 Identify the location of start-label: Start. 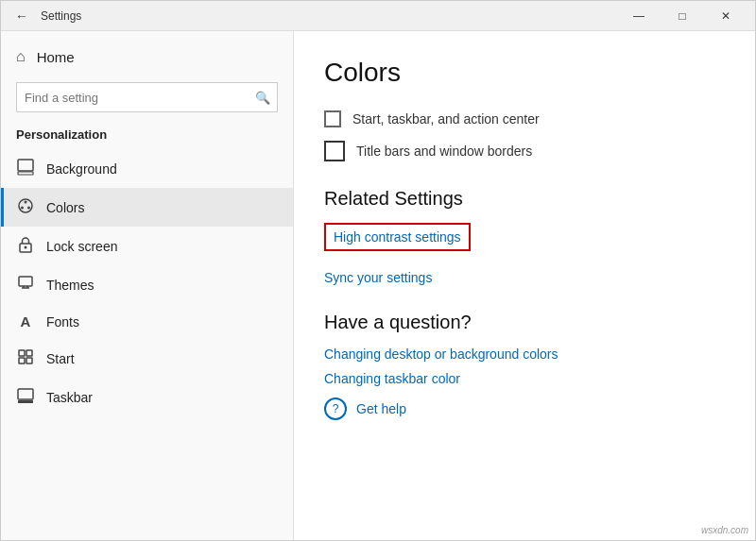
(60, 359).